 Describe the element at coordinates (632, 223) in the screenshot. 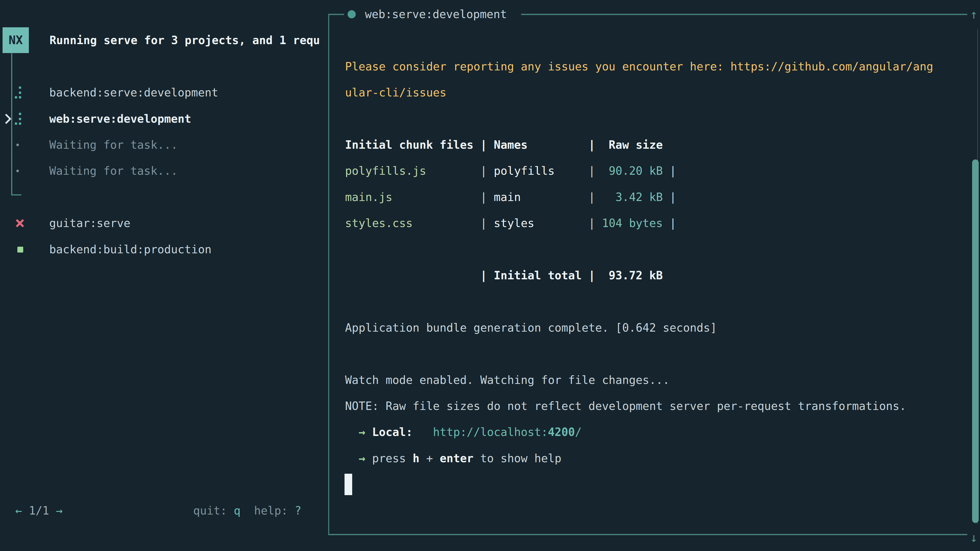

I see `text-segment: 104 bytes` at that location.